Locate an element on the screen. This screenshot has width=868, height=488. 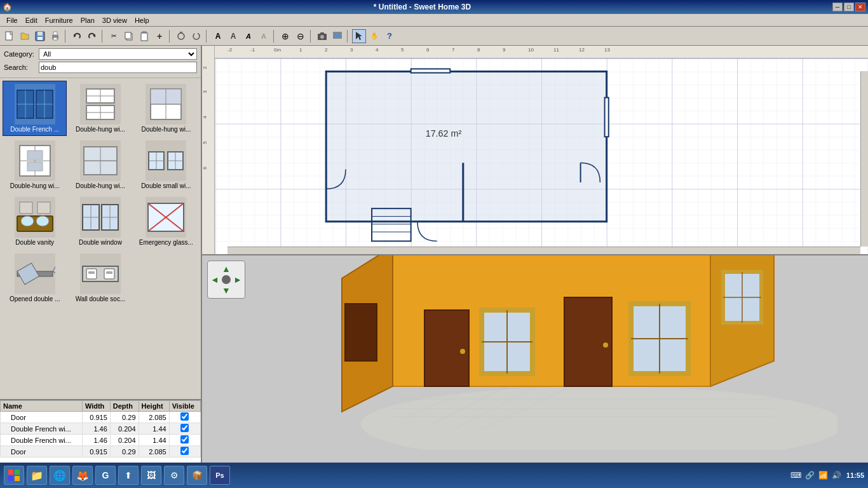
taskbar-package: 📦 is located at coordinates (197, 475).